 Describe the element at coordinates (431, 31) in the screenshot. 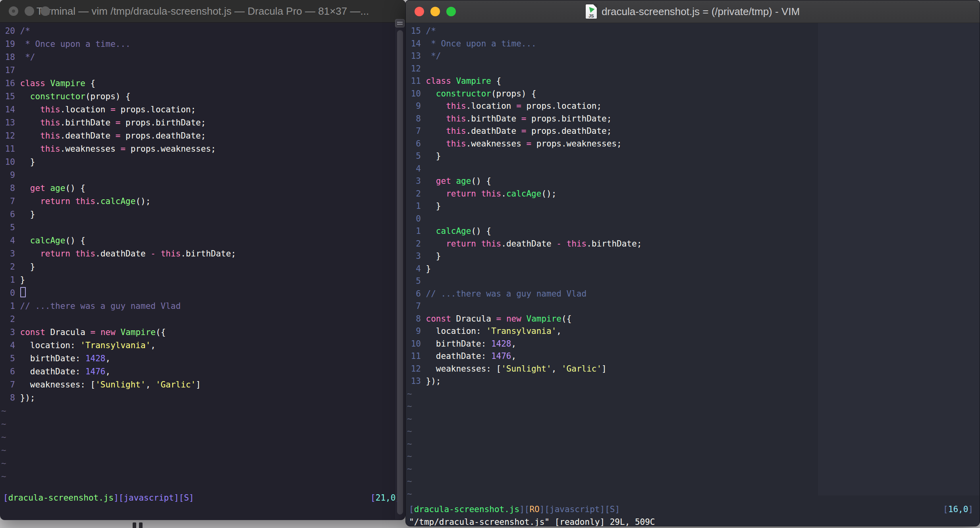

I see `text-token: /*` at that location.